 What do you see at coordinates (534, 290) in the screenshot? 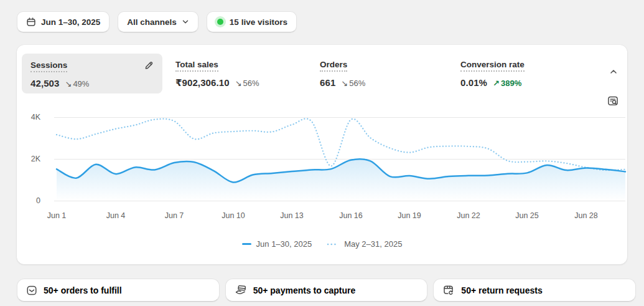
I see `return-requests-button: 50+ return requests` at bounding box center [534, 290].